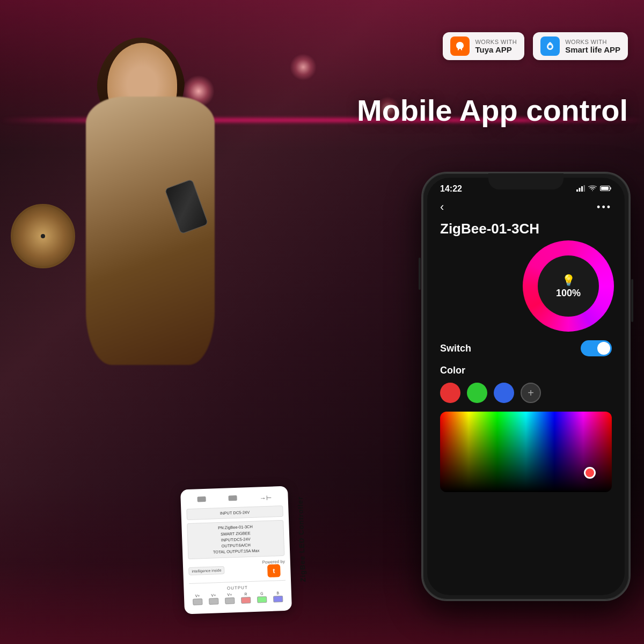  What do you see at coordinates (526, 286) in the screenshot?
I see `brightness-ring-area: 💡 100%` at bounding box center [526, 286].